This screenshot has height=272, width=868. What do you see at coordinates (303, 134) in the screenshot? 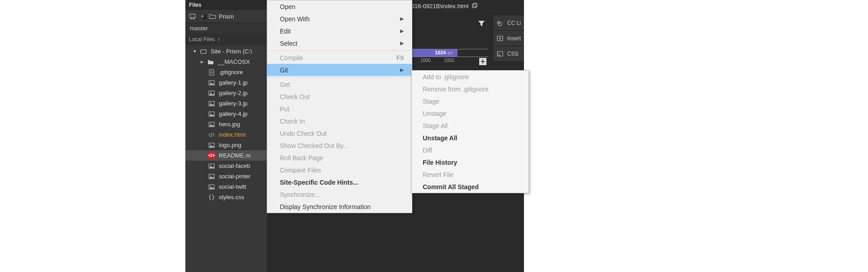
I see `menu-label: Undo Check Out` at bounding box center [303, 134].